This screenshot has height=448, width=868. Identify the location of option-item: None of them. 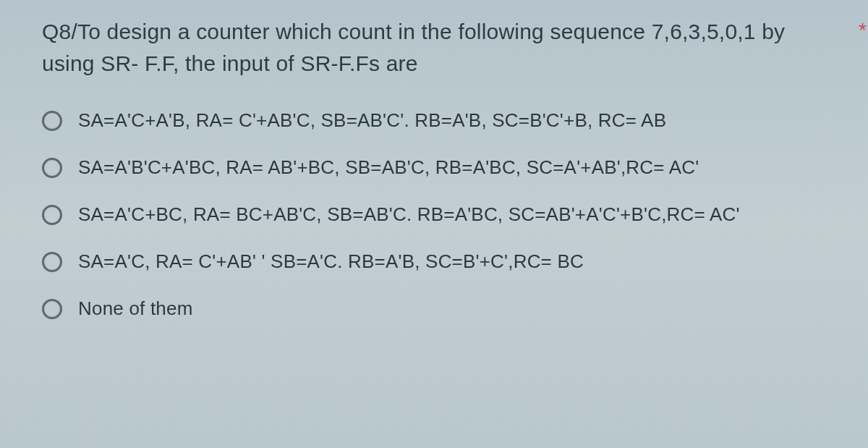
(433, 308).